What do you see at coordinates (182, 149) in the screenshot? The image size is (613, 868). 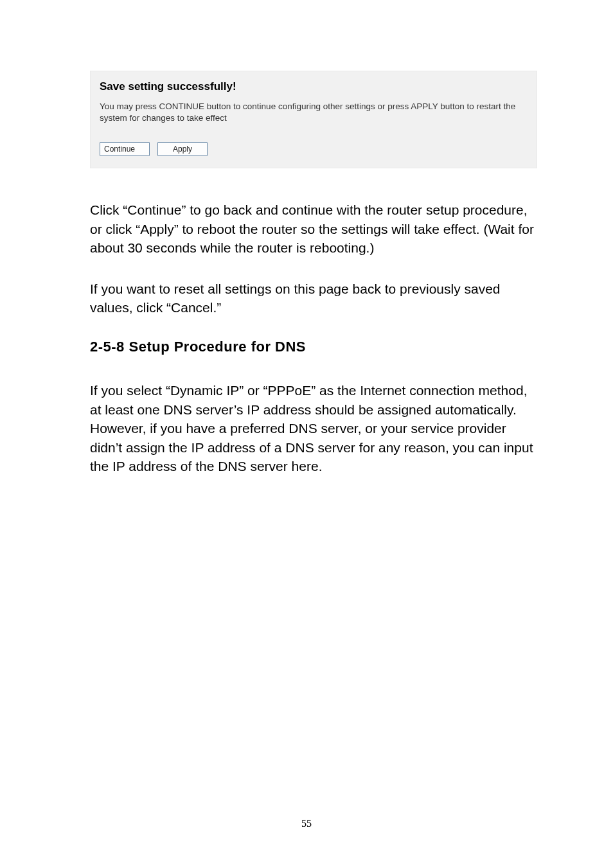 I see `apply-button: Apply` at bounding box center [182, 149].